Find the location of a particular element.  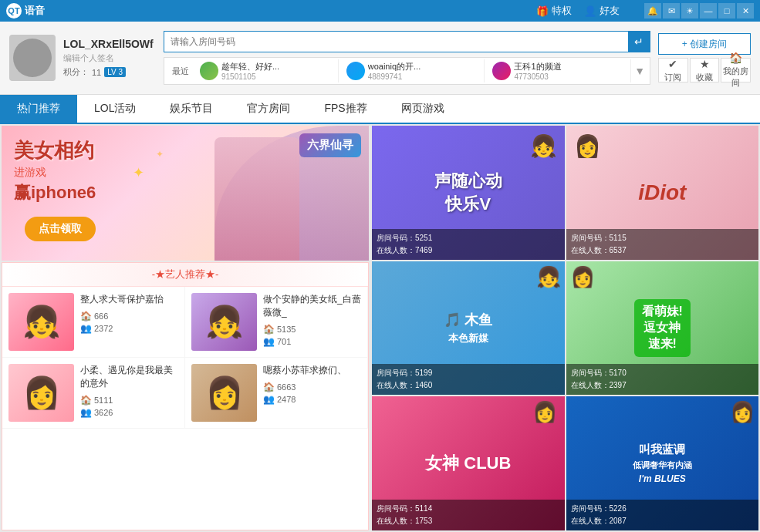

artist-name-2: 小柔、遇见你是我最美的意外 is located at coordinates (130, 377).